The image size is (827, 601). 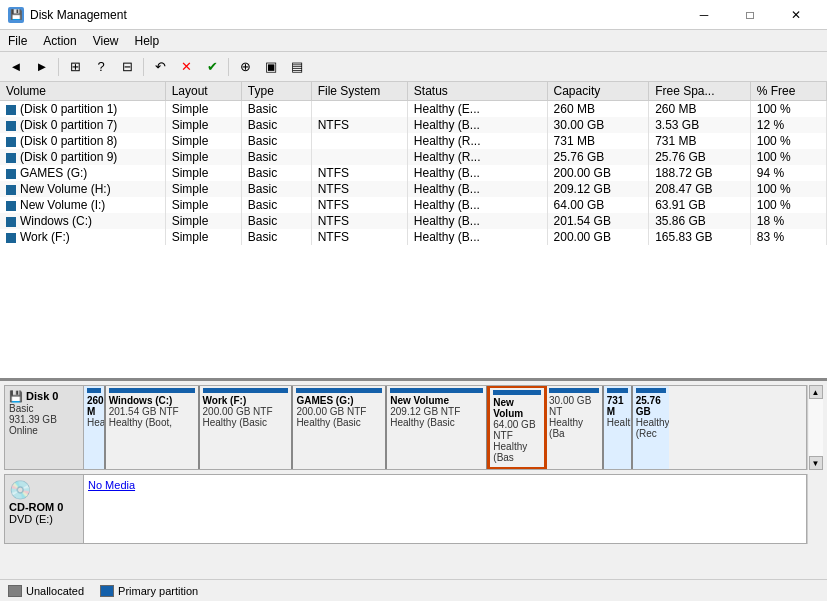 What do you see at coordinates (517, 428) in the screenshot?
I see `partition-new-volume-i: New Volum 64.00 GB NTF Healthy (Bas` at bounding box center [517, 428].